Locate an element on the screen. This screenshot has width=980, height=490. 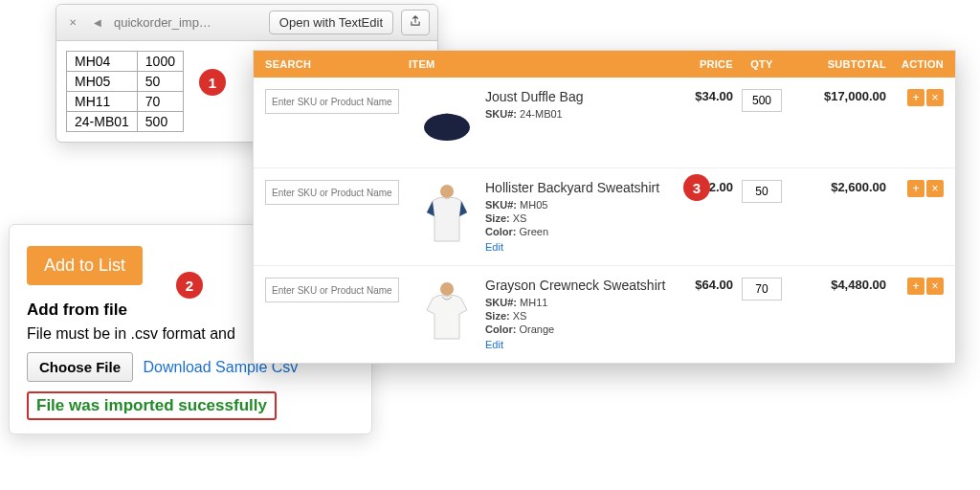
header-action: ACTION is located at coordinates (915, 64).